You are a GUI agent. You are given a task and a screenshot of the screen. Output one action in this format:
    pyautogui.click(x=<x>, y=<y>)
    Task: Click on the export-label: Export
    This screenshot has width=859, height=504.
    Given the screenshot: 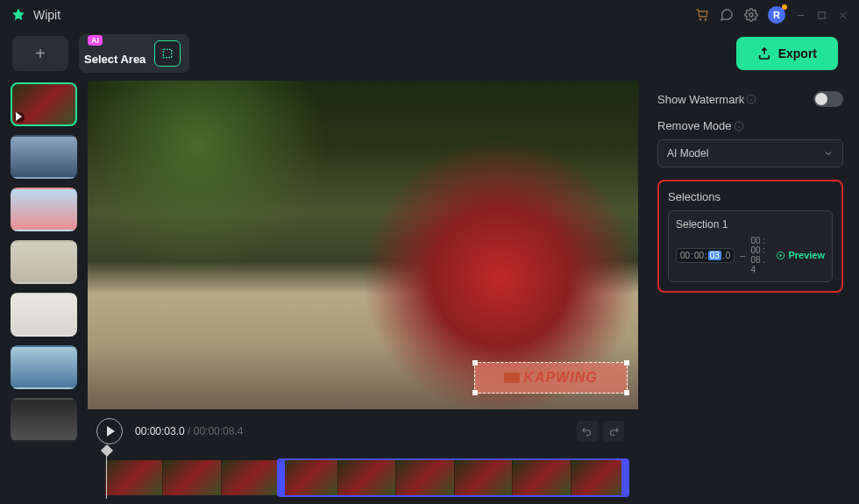 What is the action you would take?
    pyautogui.click(x=798, y=53)
    